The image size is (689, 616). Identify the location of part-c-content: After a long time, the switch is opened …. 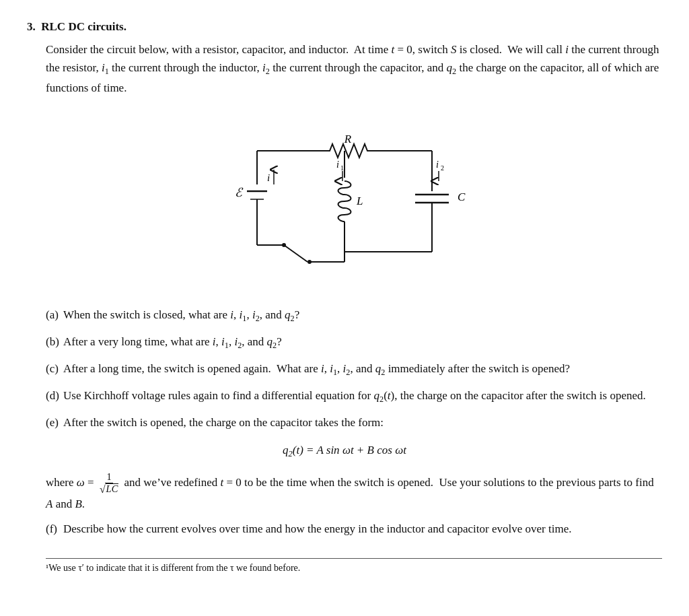
(363, 370).